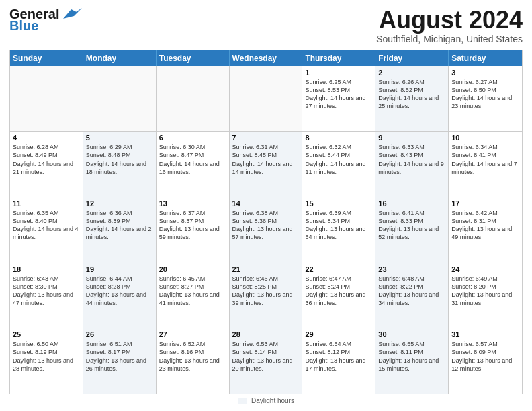 The width and height of the screenshot is (532, 411). Describe the element at coordinates (339, 334) in the screenshot. I see `day-number: 29` at that location.